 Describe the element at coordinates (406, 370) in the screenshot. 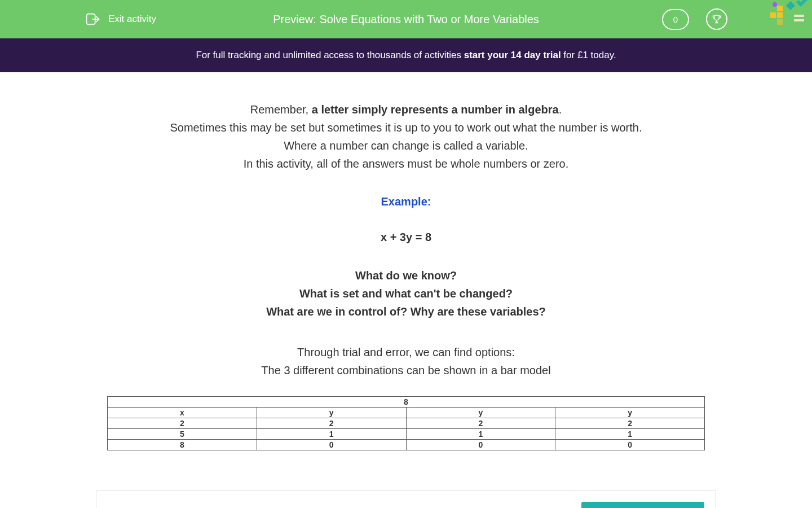

I see `trial-line2: The 3 different combinations can be show…` at that location.